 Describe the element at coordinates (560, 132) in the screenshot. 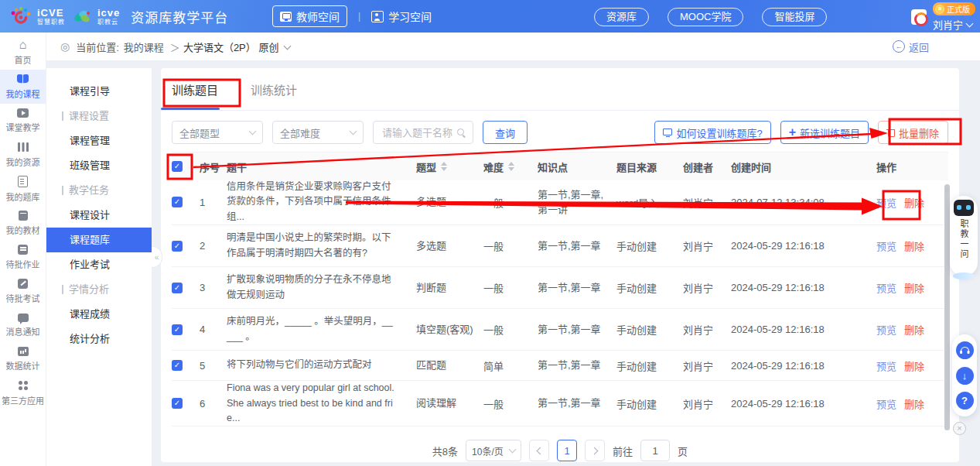

I see `filter-row: 全部题型 全部难度 查询 如何设置训练题库? + 新选训练题目 批量删除` at that location.